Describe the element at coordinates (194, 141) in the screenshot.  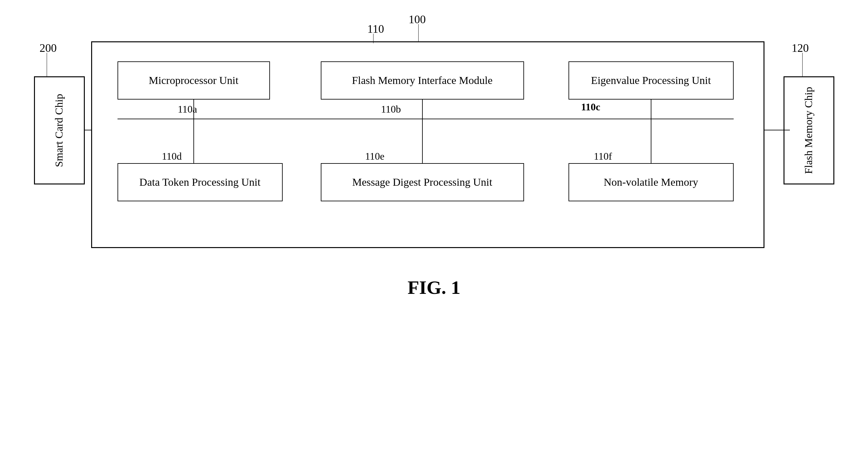
I see `dt-connector-v` at that location.